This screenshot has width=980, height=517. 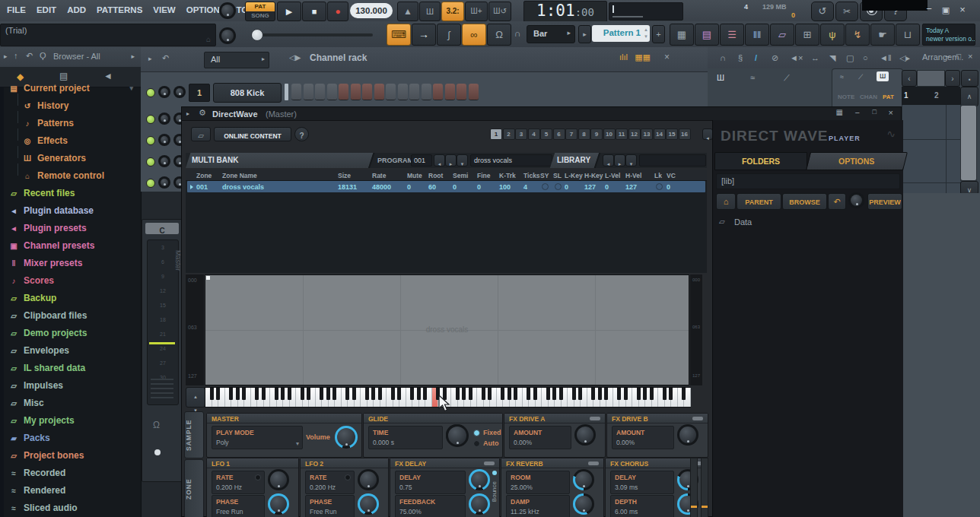 I want to click on dw-folder-button: ▱, so click(x=201, y=134).